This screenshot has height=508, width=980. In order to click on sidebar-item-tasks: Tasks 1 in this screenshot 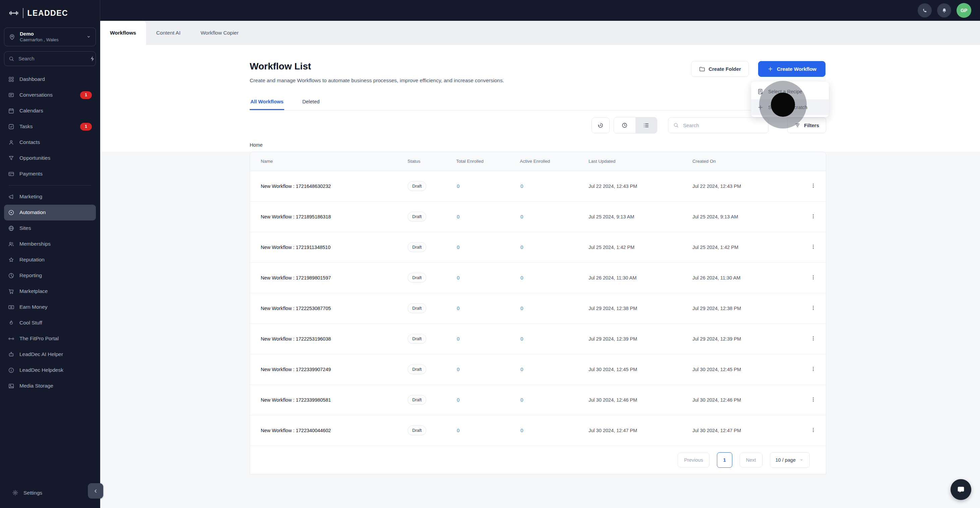, I will do `click(50, 126)`.